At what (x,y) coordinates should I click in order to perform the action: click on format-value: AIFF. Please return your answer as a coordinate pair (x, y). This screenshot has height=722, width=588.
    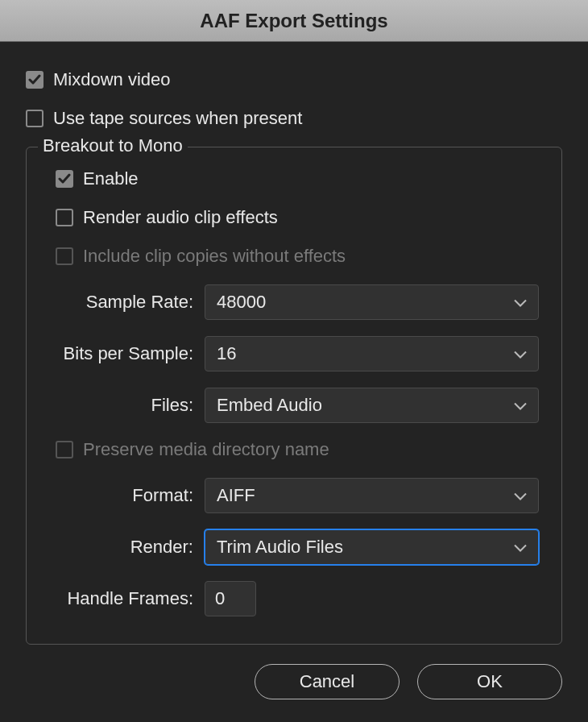
    Looking at the image, I should click on (236, 496).